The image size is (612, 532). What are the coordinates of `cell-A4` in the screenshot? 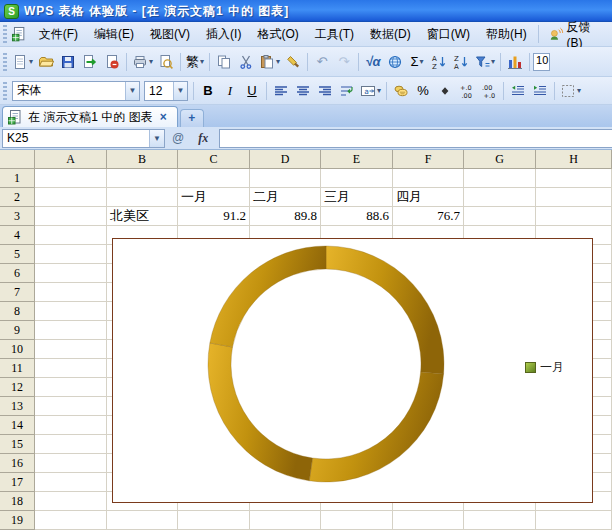 It's located at (71, 236).